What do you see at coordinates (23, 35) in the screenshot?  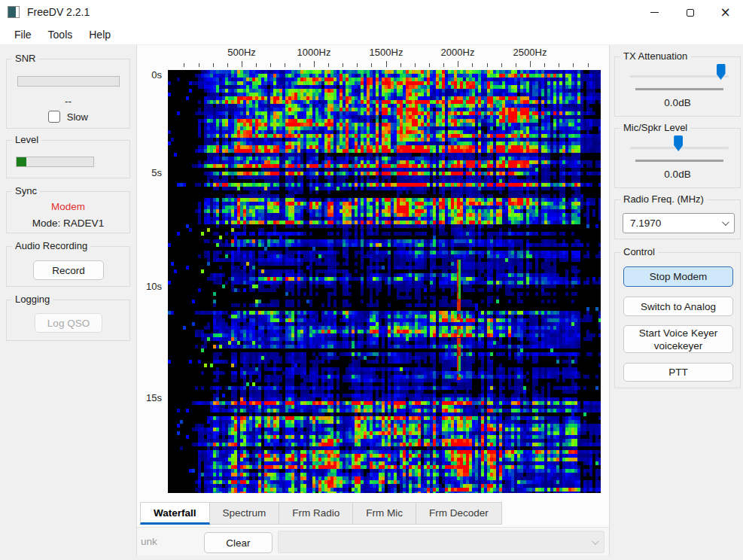 I see `menu-item-file: File` at bounding box center [23, 35].